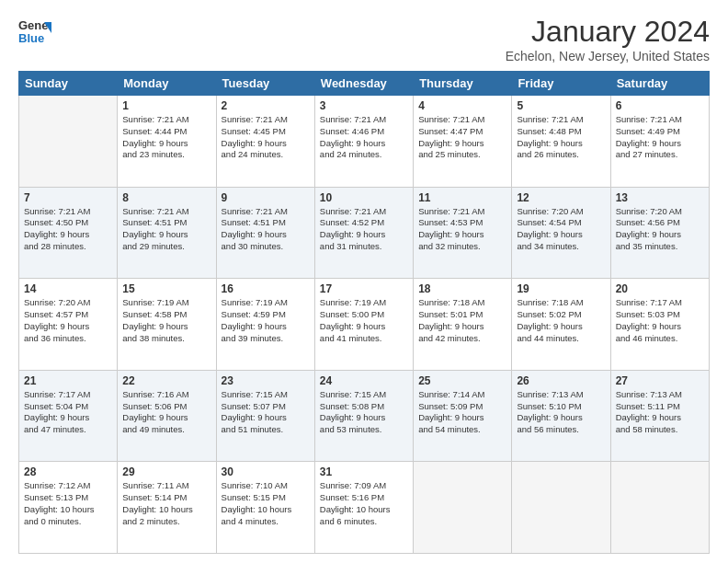 Image resolution: width=728 pixels, height=563 pixels. Describe the element at coordinates (167, 416) in the screenshot. I see `table-row: 22Sunrise: 7:16 AMSunset: 5:06 PMDayligh…` at that location.